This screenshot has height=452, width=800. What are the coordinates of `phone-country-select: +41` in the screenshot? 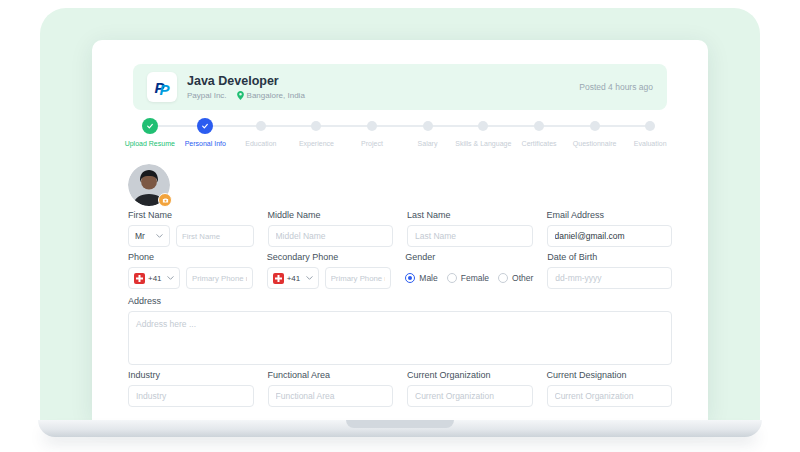 It's located at (154, 278).